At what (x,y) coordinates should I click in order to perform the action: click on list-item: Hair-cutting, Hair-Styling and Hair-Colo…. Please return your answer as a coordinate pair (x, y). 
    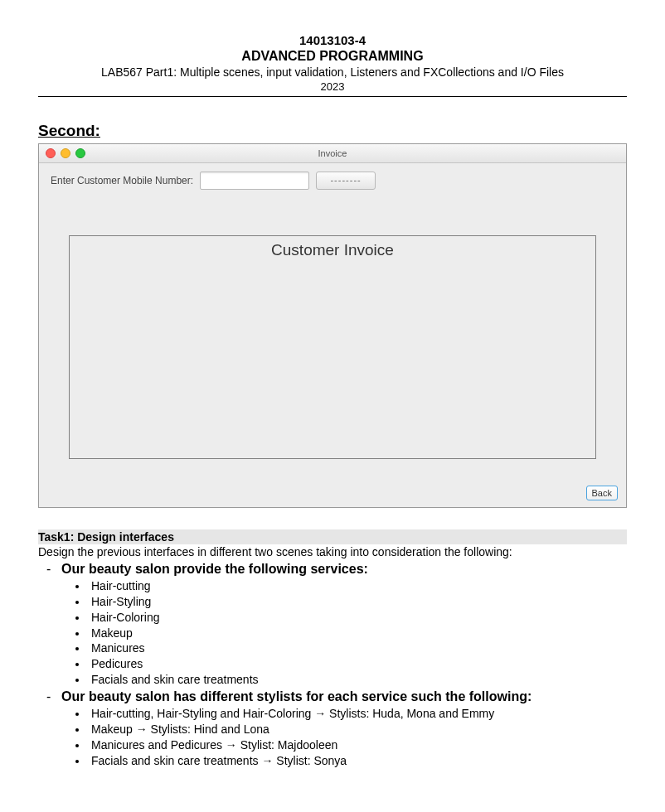
    Looking at the image, I should click on (357, 714).